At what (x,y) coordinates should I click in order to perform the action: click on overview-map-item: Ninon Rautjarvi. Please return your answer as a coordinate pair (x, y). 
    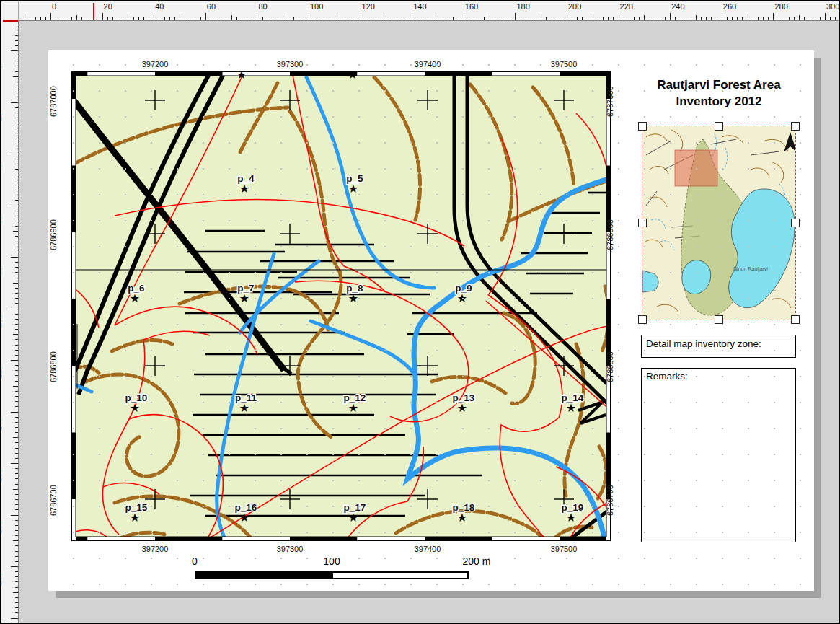
    Looking at the image, I should click on (719, 223).